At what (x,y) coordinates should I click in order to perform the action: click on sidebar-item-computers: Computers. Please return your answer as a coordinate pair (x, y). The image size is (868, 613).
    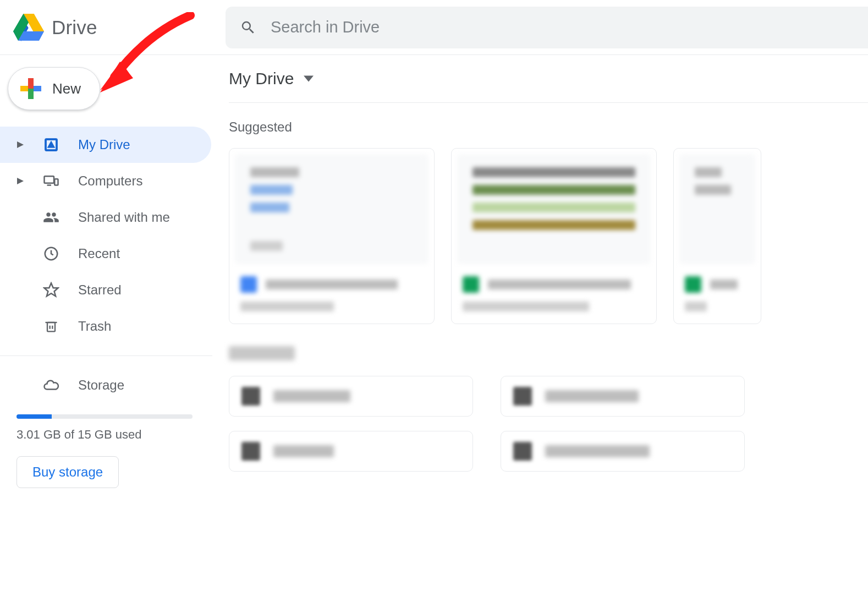
    Looking at the image, I should click on (106, 181).